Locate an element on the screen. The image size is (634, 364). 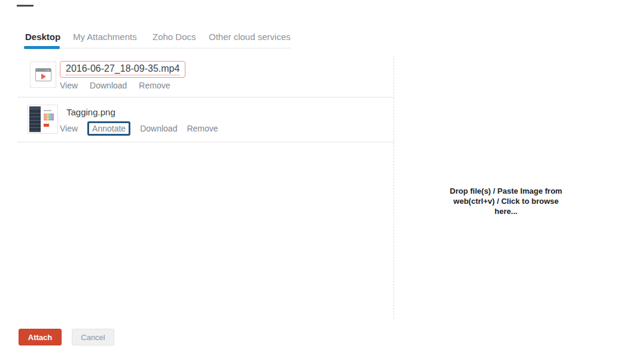
thumbnail-red-button is located at coordinates (47, 126).